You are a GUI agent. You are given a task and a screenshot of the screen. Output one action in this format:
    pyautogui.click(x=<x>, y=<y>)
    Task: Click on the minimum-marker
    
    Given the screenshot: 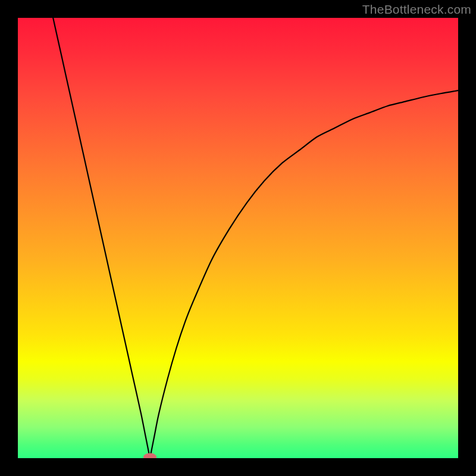 What is the action you would take?
    pyautogui.click(x=150, y=456)
    